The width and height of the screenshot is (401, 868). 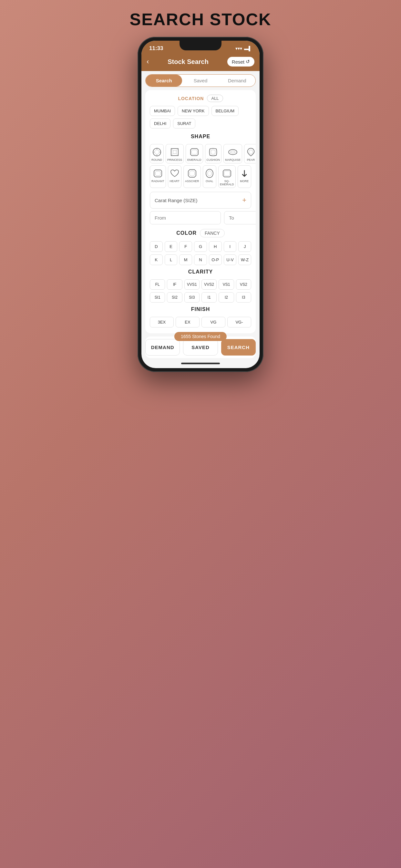 What do you see at coordinates (186, 247) in the screenshot?
I see `color-F: F` at bounding box center [186, 247].